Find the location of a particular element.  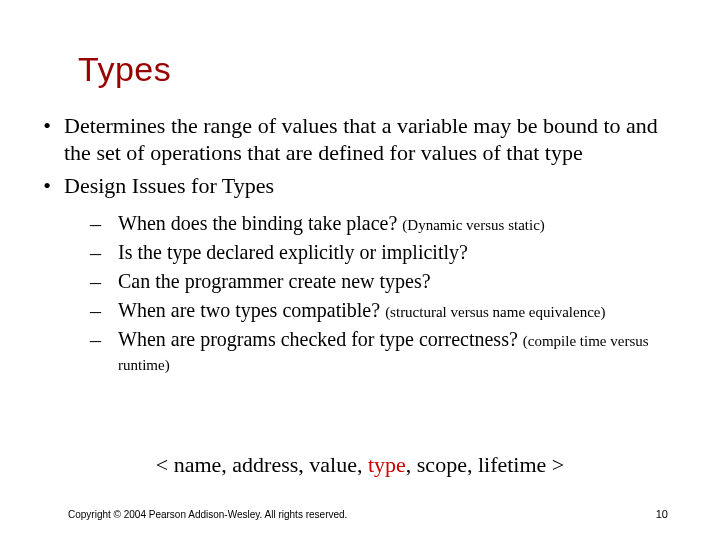

sub-bullet-text: Can the programmer create new types? is located at coordinates (404, 282).